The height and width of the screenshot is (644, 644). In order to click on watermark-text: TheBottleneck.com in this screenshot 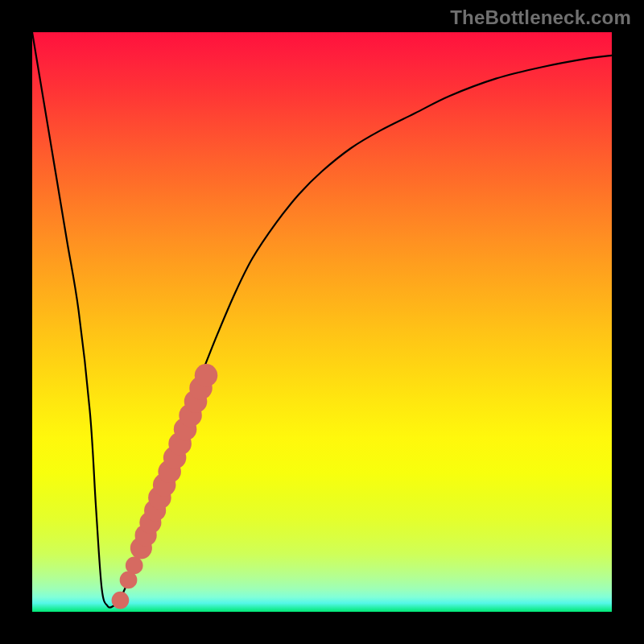, I will do `click(541, 18)`.